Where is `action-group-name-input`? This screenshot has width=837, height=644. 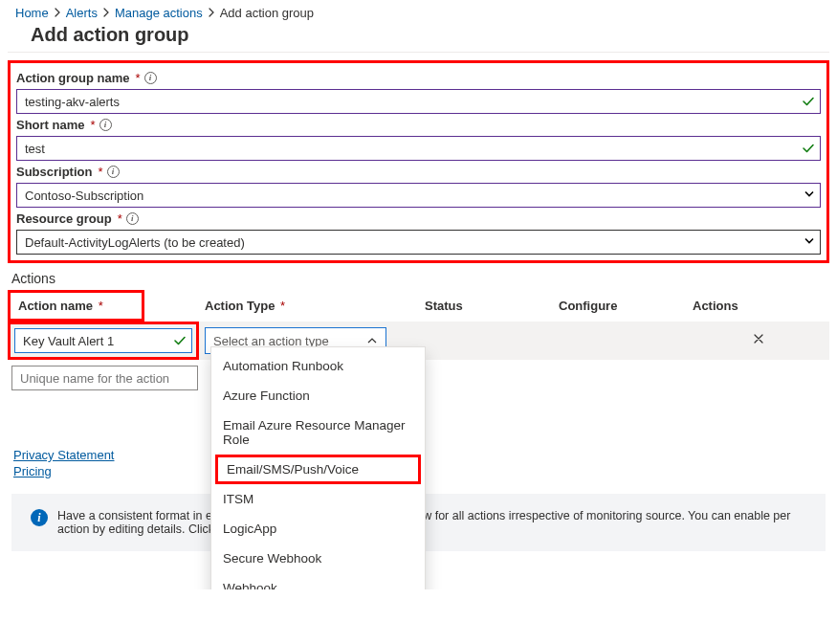
action-group-name-input is located at coordinates (419, 101).